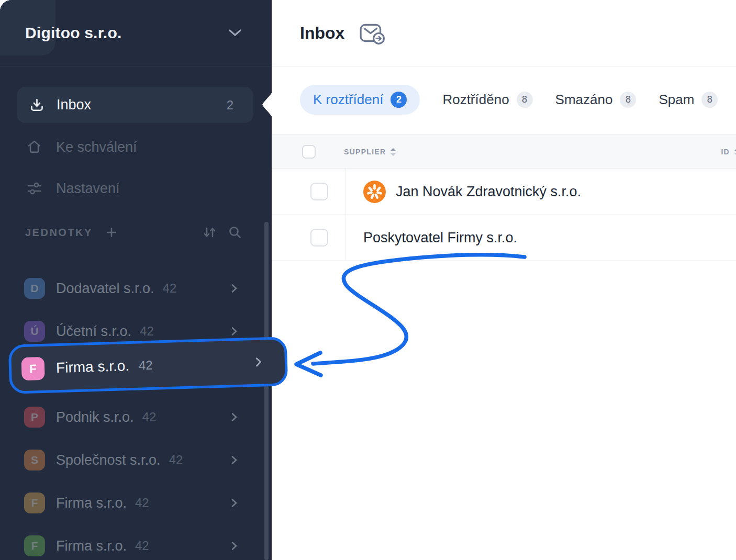 This screenshot has width=736, height=560. I want to click on tab-roztrideno: Roztříděno 8, so click(487, 99).